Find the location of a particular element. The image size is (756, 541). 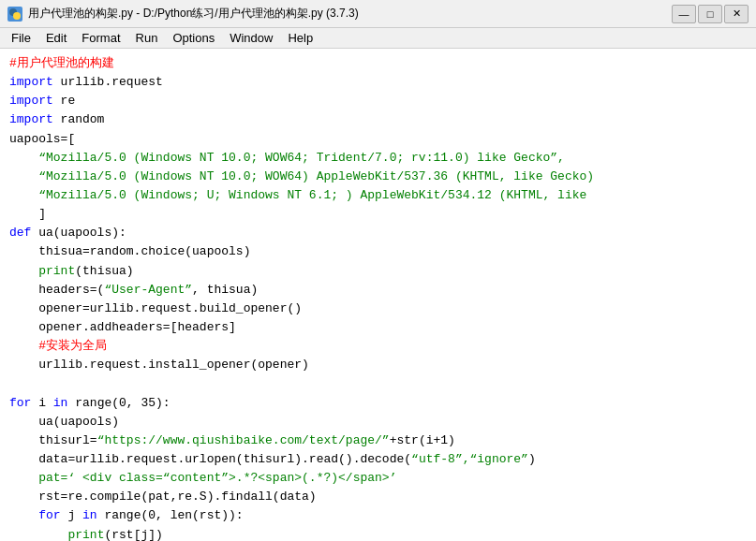

code-line: opener.addheaders=[headers] is located at coordinates (378, 328).